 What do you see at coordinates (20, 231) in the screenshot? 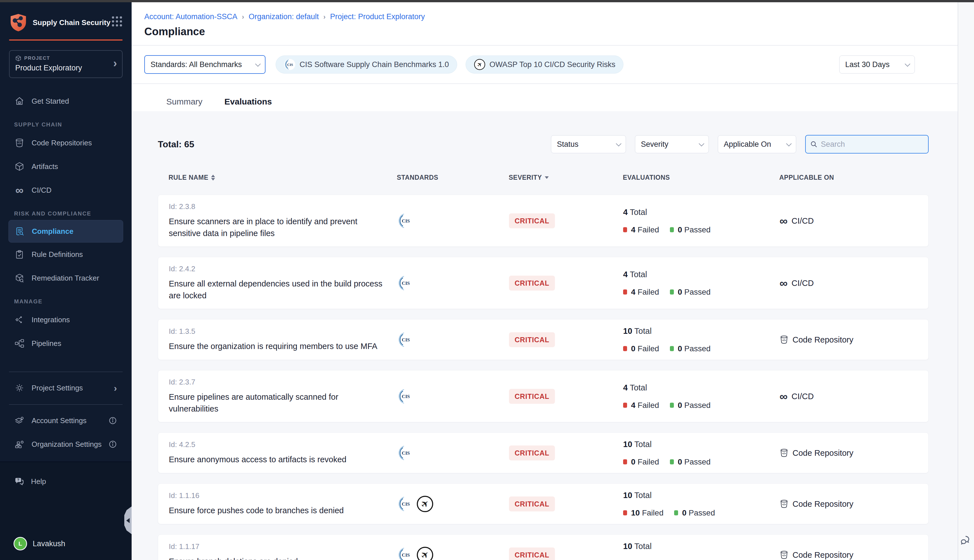
I see `compliance-document-icon` at bounding box center [20, 231].